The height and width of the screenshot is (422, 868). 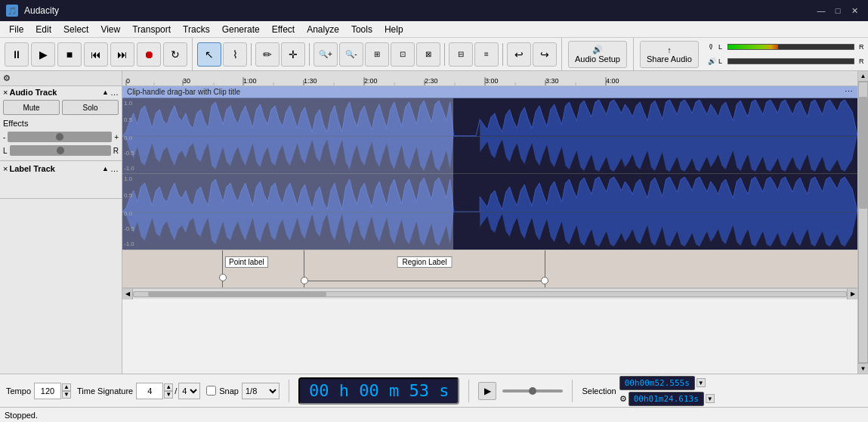 What do you see at coordinates (283, 29) in the screenshot?
I see `menu-effect: Effect` at bounding box center [283, 29].